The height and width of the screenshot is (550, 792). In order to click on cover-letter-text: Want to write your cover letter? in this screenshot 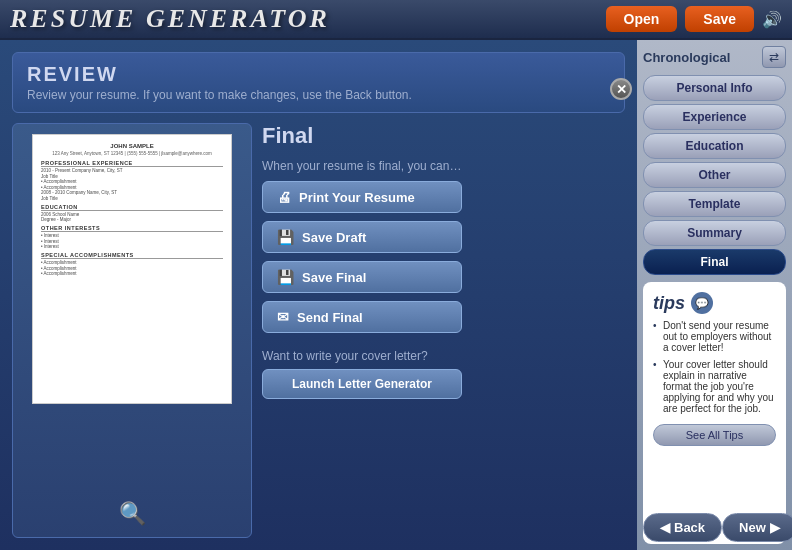, I will do `click(444, 356)`.